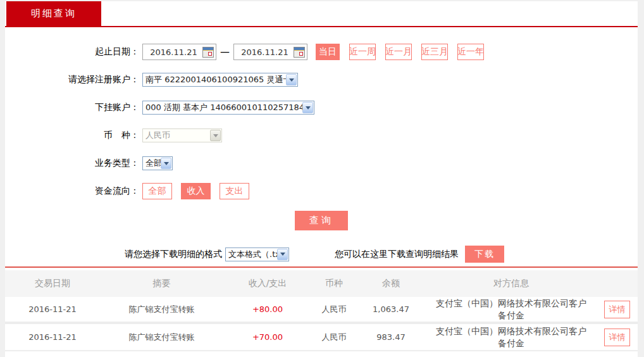 Image resolution: width=644 pixels, height=357 pixels. Describe the element at coordinates (397, 254) in the screenshot. I see `download-hint: 您可以在这里下载查询明细结果` at that location.